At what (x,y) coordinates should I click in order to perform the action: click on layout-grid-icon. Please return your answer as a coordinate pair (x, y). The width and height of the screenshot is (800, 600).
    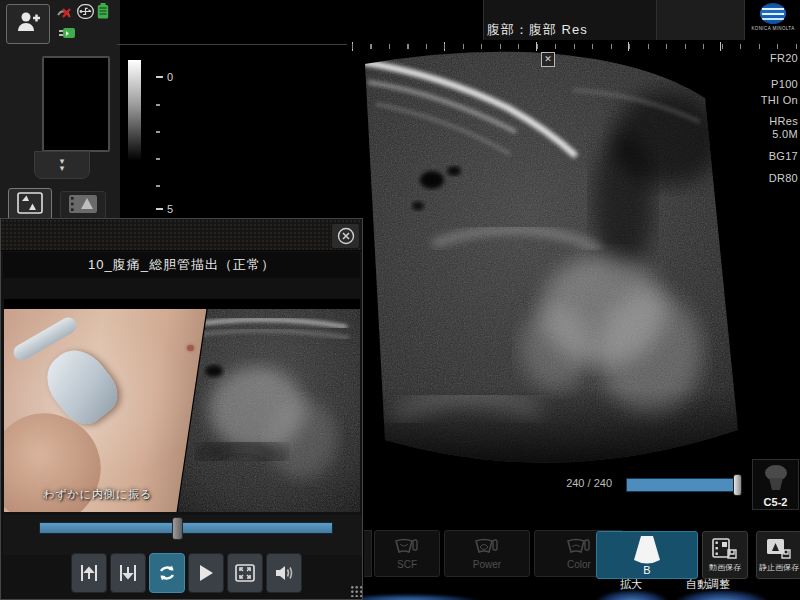
    Looking at the image, I should click on (30, 205).